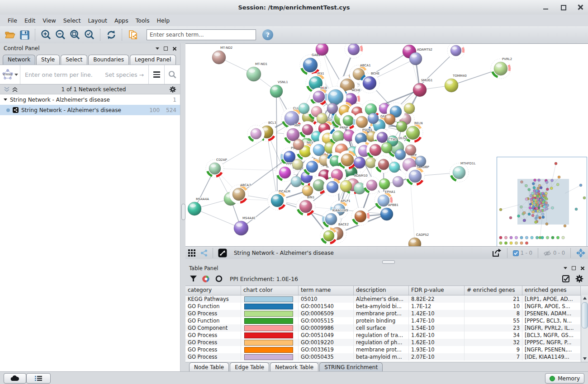  Describe the element at coordinates (279, 200) in the screenshot. I see `node-picalm: PICALM` at that location.